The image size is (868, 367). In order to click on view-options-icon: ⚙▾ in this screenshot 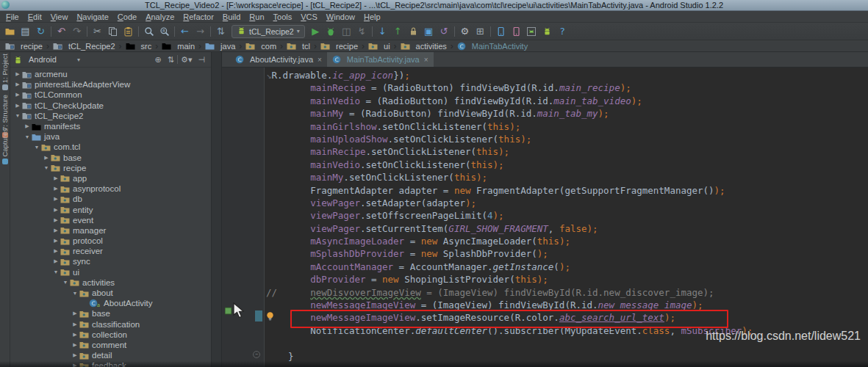, I will do `click(187, 60)`.